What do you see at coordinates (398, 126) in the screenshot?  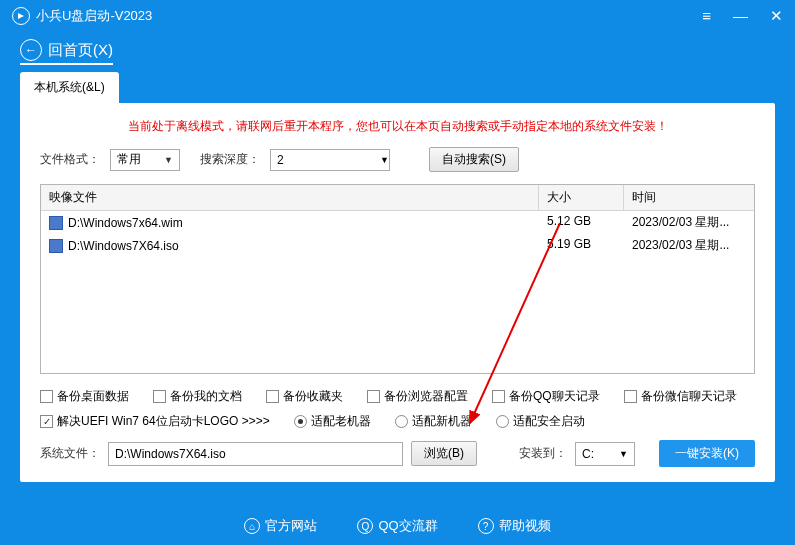 I see `offline-warning: 当前处于离线模式，请联网后重开本程序，您也可以在本页自动搜索或手动指定本地的系统…` at bounding box center [398, 126].